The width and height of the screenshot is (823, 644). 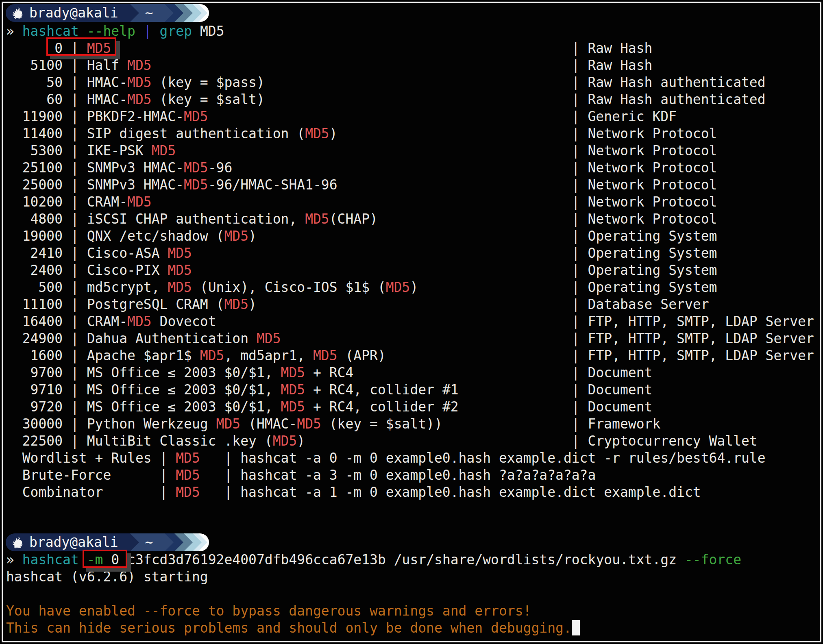 I want to click on example-row: Combinator | MD5 | hashcat -a 1 -m 0 exa…, so click(x=410, y=492).